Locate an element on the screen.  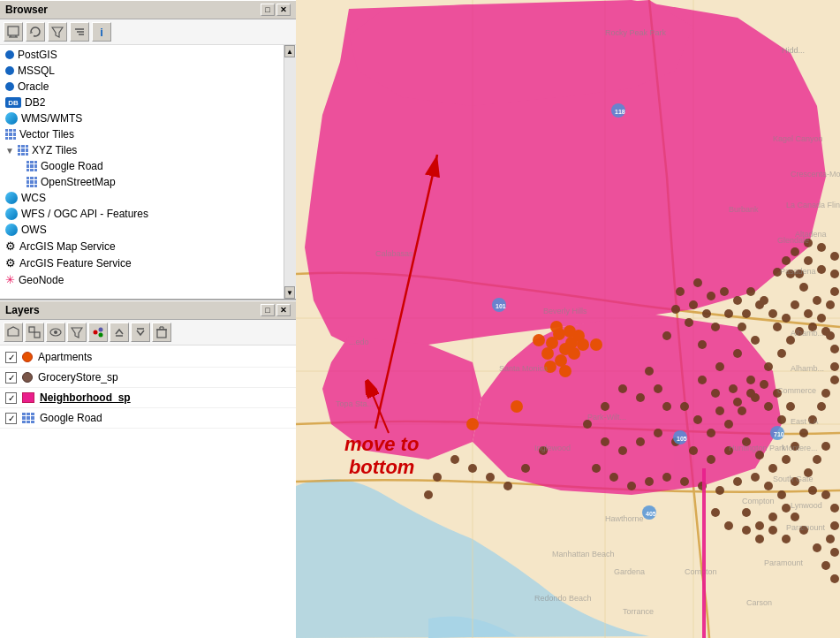
layers-close-button: ✕ is located at coordinates (284, 310).